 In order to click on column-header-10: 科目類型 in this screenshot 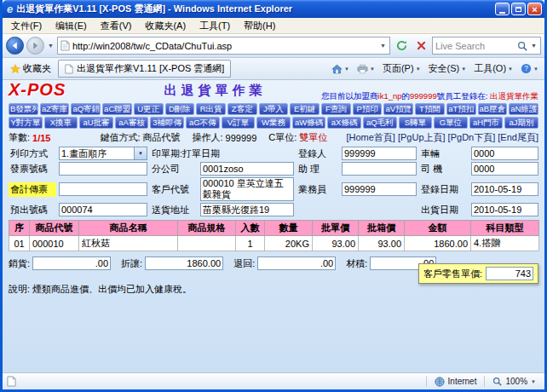, I will do `click(505, 228)`.